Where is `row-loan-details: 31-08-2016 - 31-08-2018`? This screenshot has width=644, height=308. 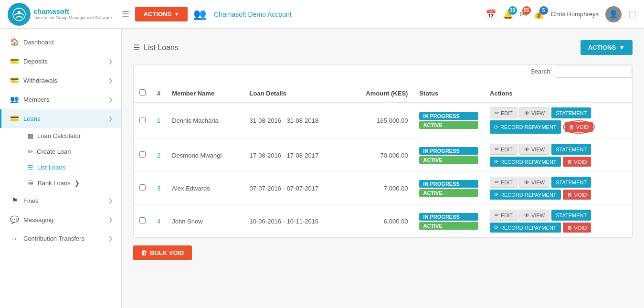 row-loan-details: 31-08-2016 - 31-08-2018 is located at coordinates (295, 120).